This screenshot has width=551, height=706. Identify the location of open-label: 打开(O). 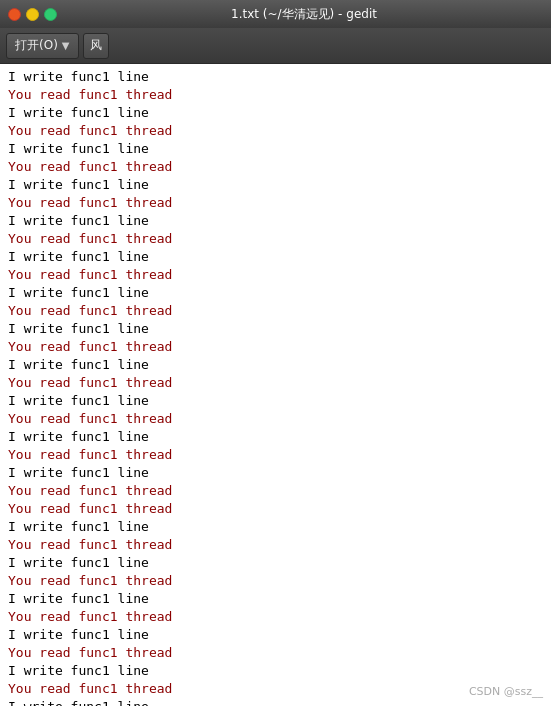
(36, 46).